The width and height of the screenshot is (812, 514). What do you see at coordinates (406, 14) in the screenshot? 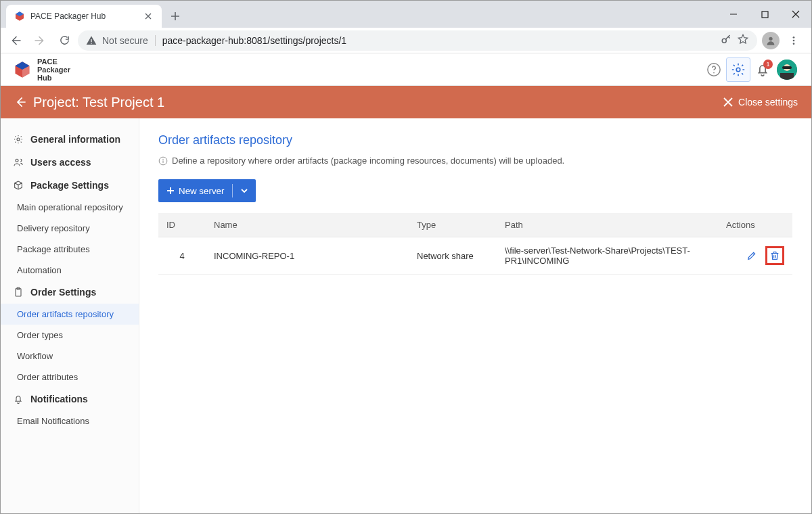
I see `window-titlebar: PACE Packager Hub` at bounding box center [406, 14].